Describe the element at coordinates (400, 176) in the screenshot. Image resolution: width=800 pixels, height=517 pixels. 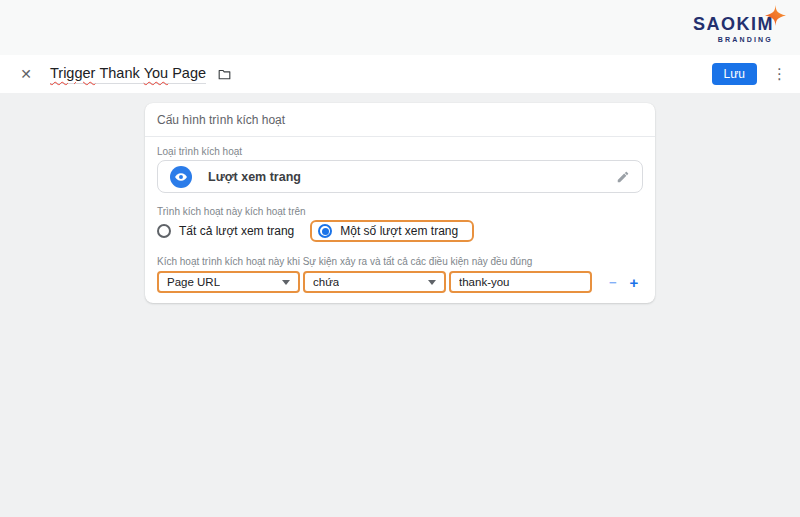
I see `trigger-type-box: Lượt xem trang` at that location.